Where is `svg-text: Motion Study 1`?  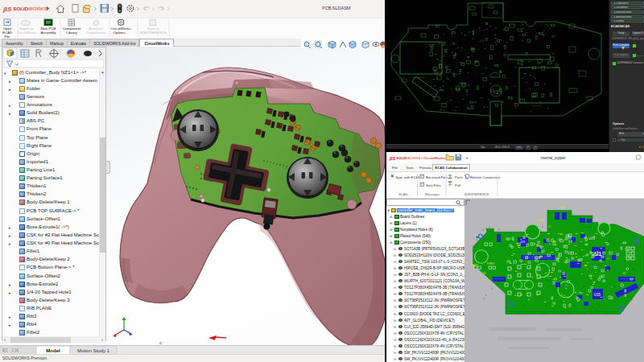
svg-text: Motion Study 1 is located at coordinates (93, 351).